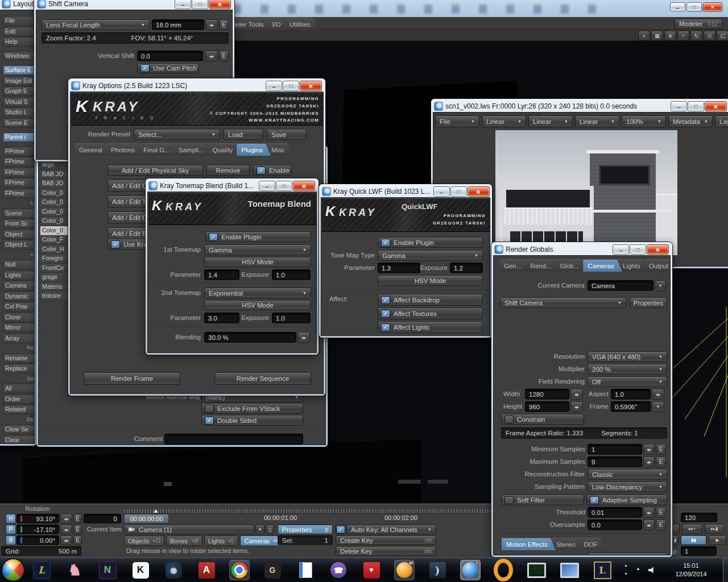 Image resolution: width=728 pixels, height=582 pixels. I want to click on sidebar-item: Related, so click(19, 409).